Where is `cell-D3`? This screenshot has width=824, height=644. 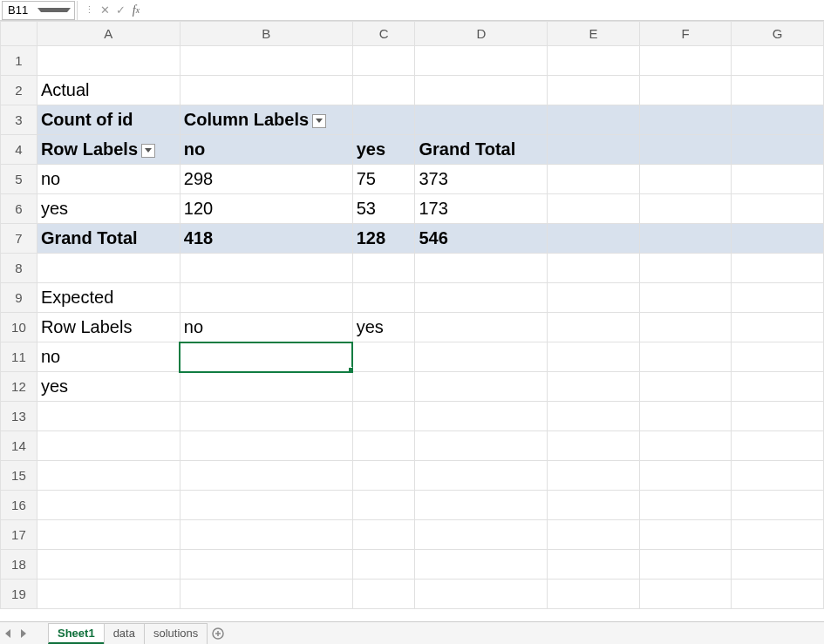 cell-D3 is located at coordinates (481, 120).